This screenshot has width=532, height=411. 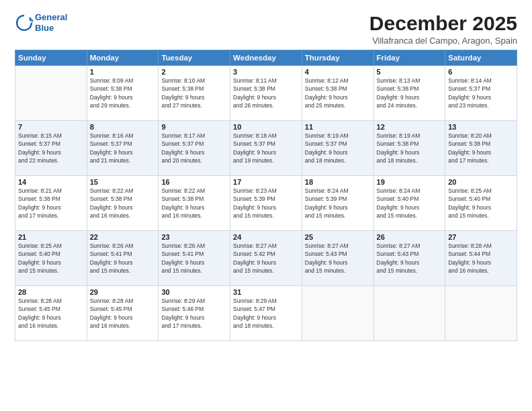 What do you see at coordinates (266, 203) in the screenshot?
I see `week-row-3: 14Sunrise: 8:21 AM Sunset: 5:38 PM Dayli…` at bounding box center [266, 203].